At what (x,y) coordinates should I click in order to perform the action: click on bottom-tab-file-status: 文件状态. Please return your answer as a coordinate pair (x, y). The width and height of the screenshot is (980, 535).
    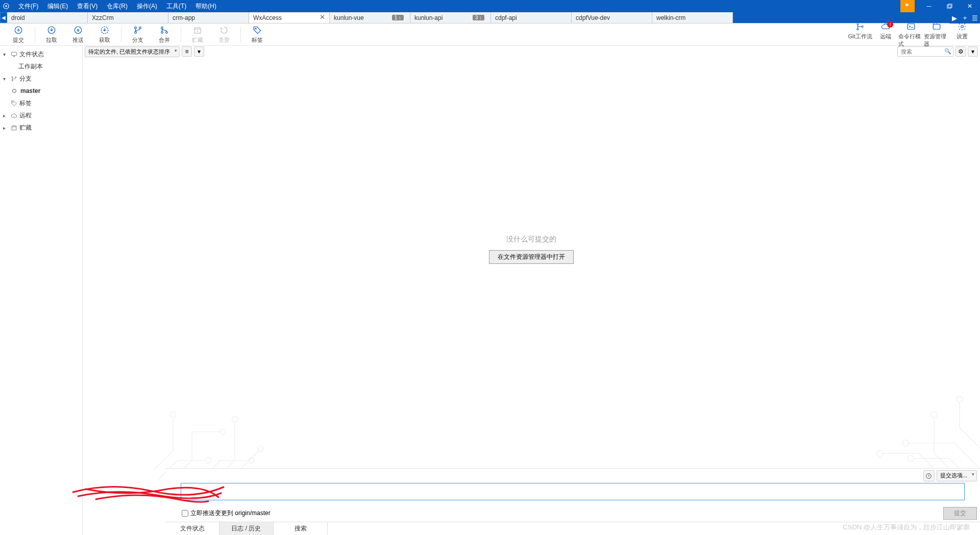
    Looking at the image, I should click on (192, 529).